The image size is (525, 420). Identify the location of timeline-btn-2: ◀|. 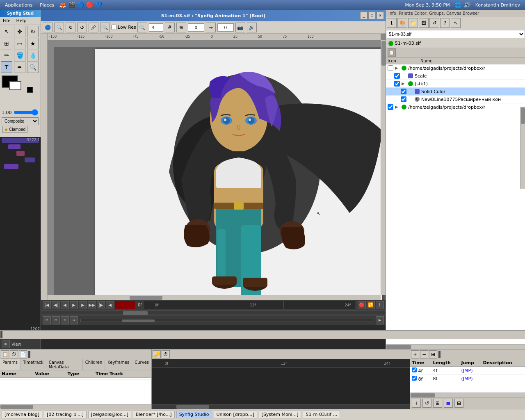
(56, 305).